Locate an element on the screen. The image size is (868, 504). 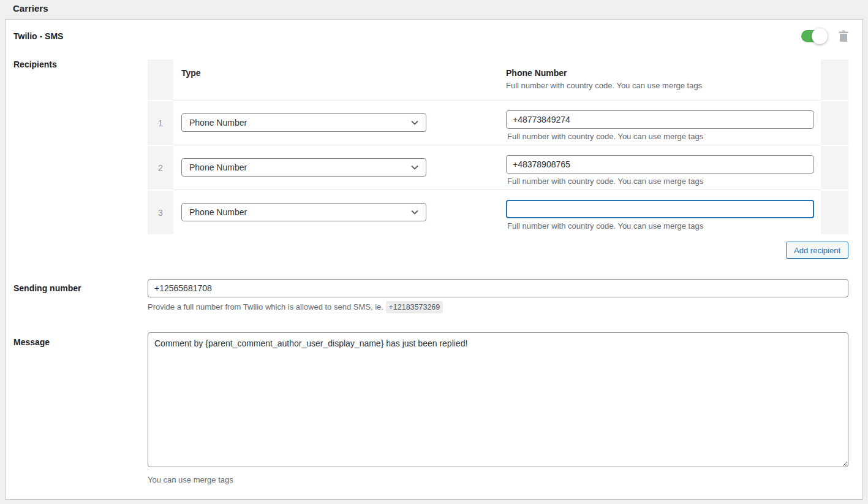
sending-number-input is located at coordinates (498, 288).